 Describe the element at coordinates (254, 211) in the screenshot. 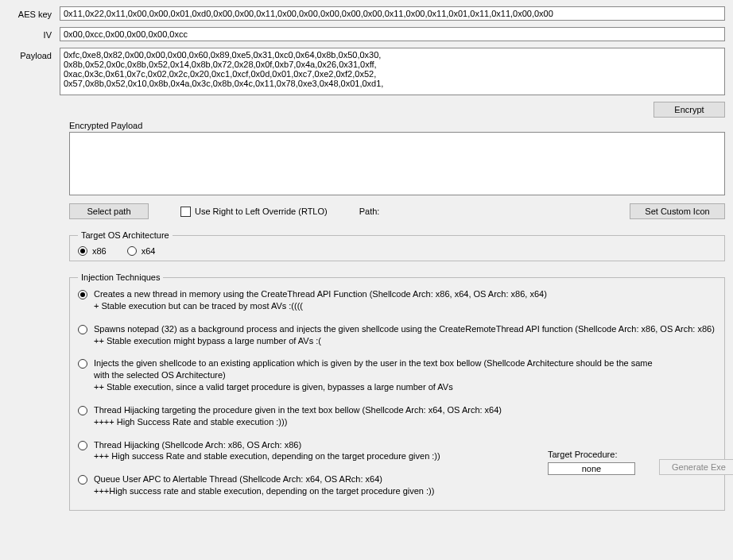

I see `rtlo-checkbox: Use Right to Left Override (RTLO)` at that location.